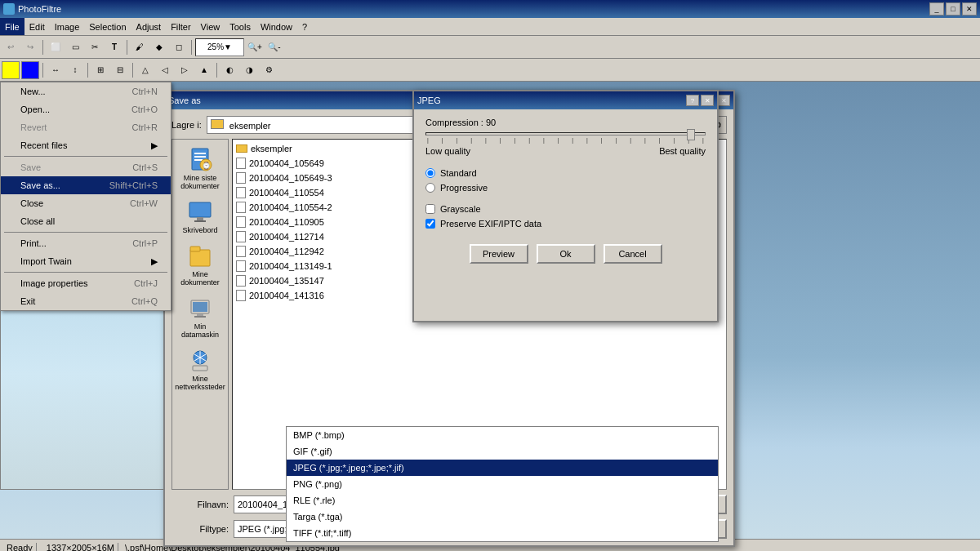  I want to click on jpeg-close-button: ✕, so click(707, 100).